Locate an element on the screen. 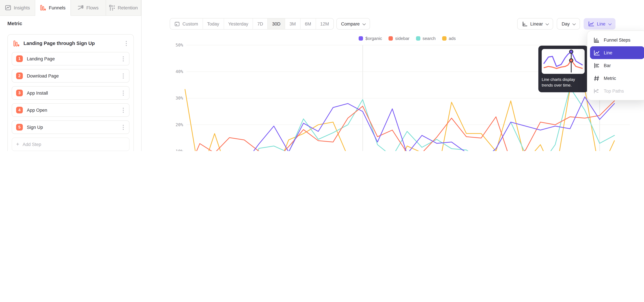 The width and height of the screenshot is (644, 302). step-label: App Install is located at coordinates (72, 93).